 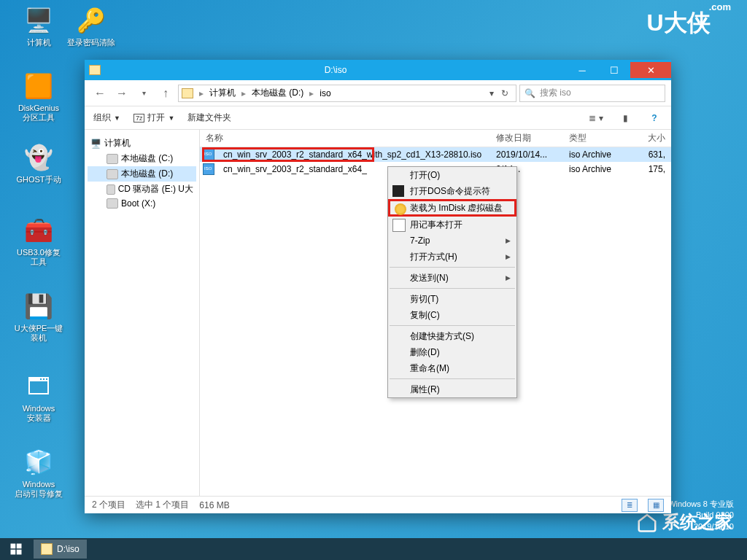 I want to click on help-button: ?, so click(x=654, y=118).